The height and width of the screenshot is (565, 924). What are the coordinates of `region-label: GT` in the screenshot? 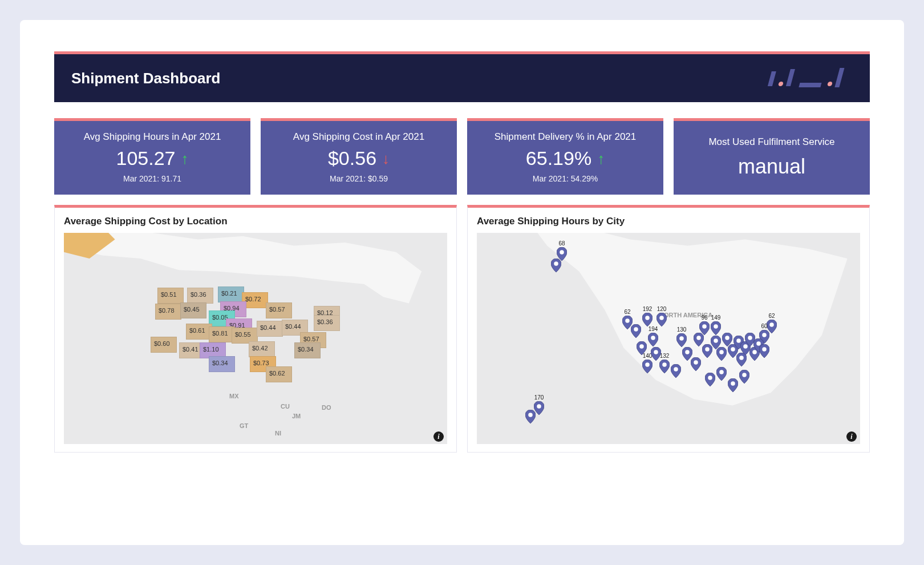 It's located at (244, 426).